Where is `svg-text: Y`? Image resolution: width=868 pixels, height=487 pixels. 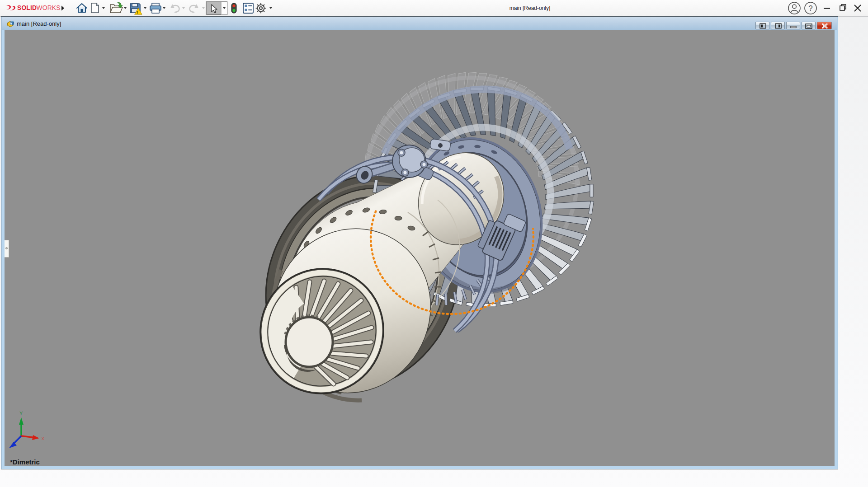 svg-text: Y is located at coordinates (21, 413).